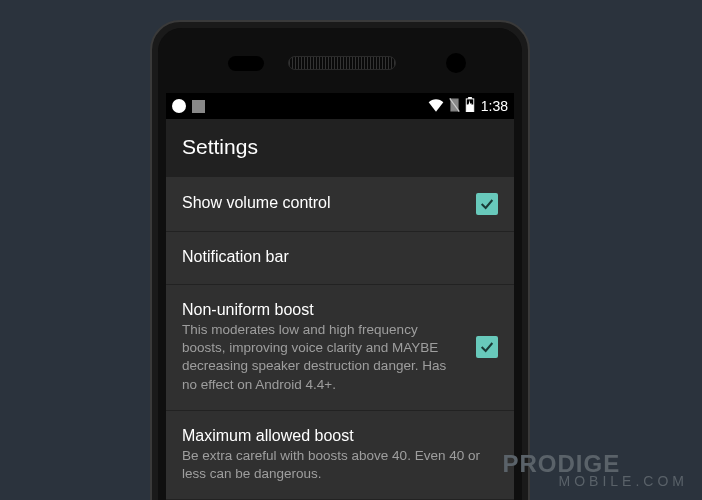 This screenshot has height=500, width=702. What do you see at coordinates (340, 204) in the screenshot?
I see `setting-show-volume-control: Show volume control` at bounding box center [340, 204].